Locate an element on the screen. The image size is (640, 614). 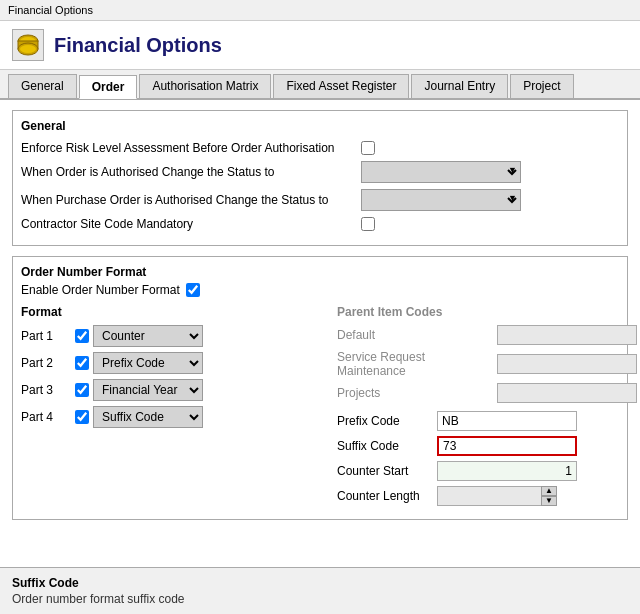
projects-label: Projects is located at coordinates (417, 393).